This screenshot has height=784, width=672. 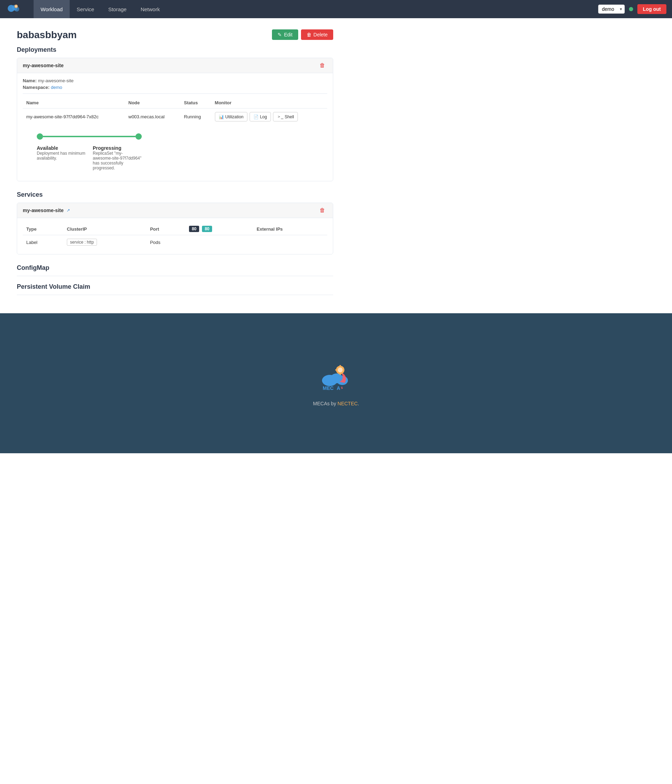 What do you see at coordinates (175, 81) in the screenshot?
I see `deployment-name-row: Name: my-awesome-site` at bounding box center [175, 81].